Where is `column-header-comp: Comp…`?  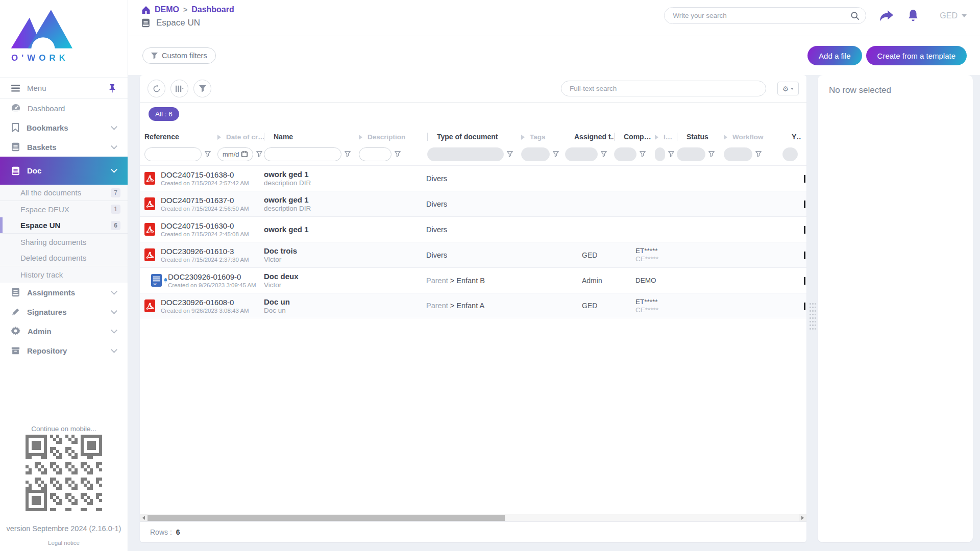 column-header-comp: Comp… is located at coordinates (634, 137).